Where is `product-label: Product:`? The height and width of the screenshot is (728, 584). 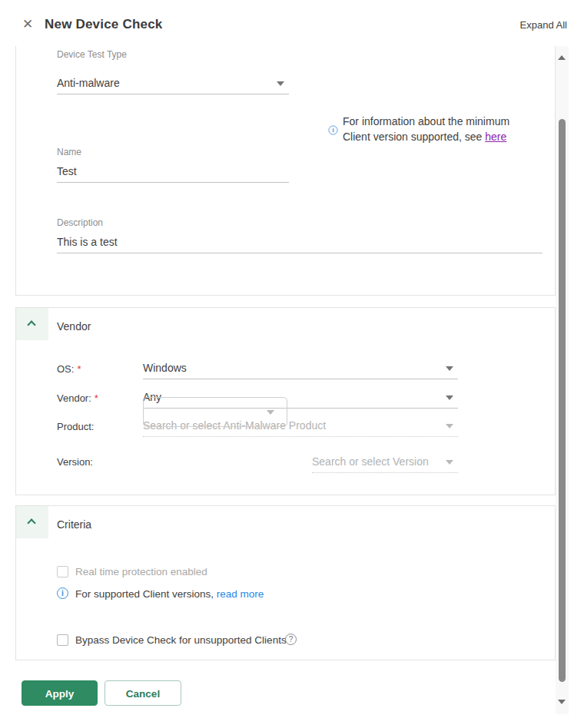 product-label: Product: is located at coordinates (75, 427).